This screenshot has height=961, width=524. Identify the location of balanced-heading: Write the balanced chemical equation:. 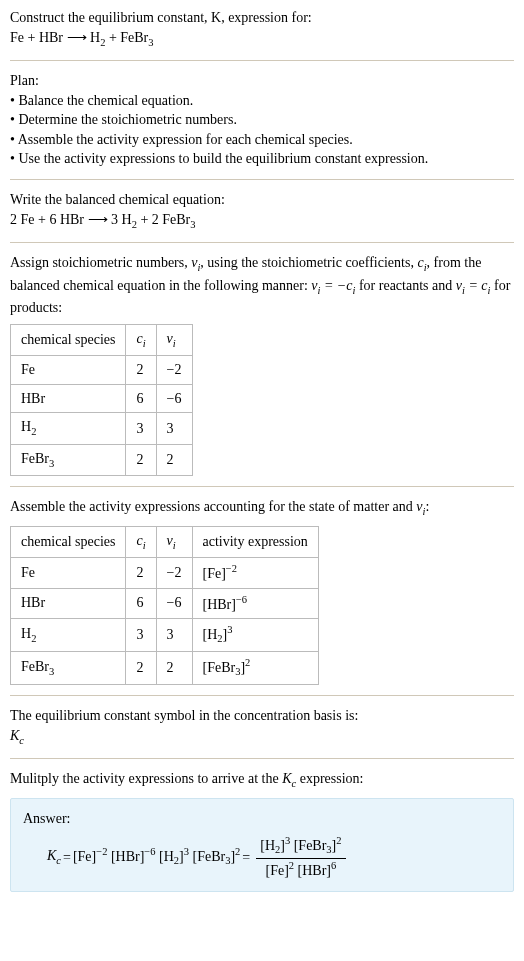
(262, 200).